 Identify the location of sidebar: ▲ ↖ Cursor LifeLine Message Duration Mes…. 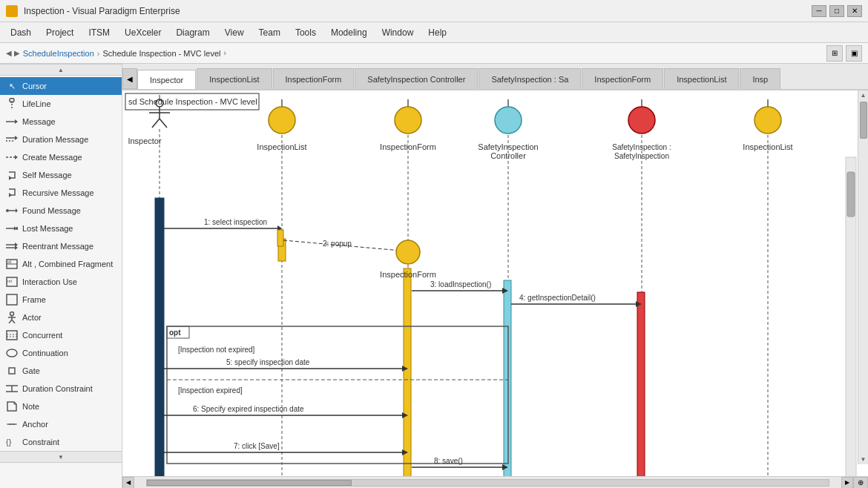
(61, 276).